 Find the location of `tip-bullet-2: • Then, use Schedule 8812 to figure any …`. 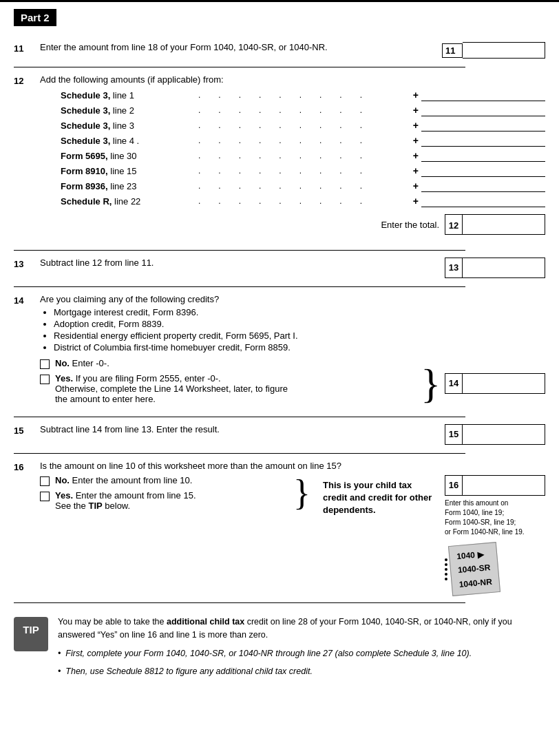

tip-bullet-2: • Then, use Schedule 8812 to figure any … is located at coordinates (302, 672).